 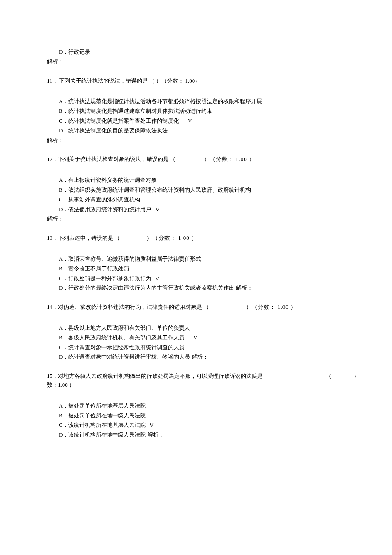 I want to click on question-12-options: A．有上报统计资料义务的统计调查对象 B．依法组织实施政府统计调查和管理公布统计…, so click(x=196, y=200).